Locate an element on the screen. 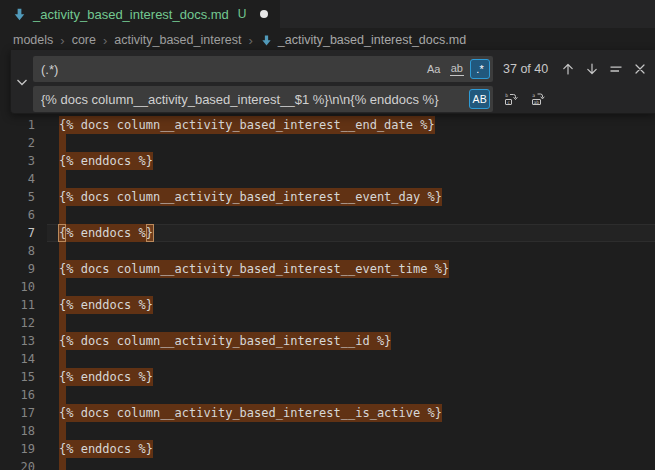 The width and height of the screenshot is (655, 470). code-line: 16 is located at coordinates (328, 395).